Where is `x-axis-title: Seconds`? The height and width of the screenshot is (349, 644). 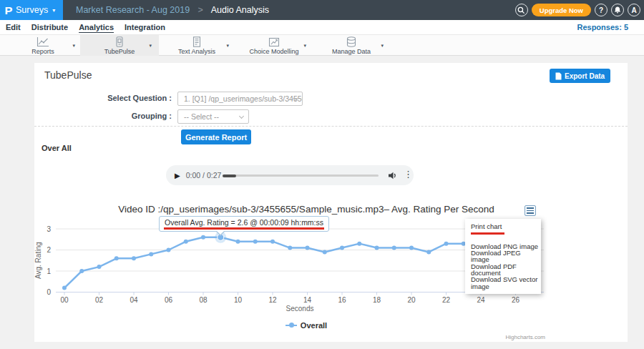 x-axis-title: Seconds is located at coordinates (301, 309).